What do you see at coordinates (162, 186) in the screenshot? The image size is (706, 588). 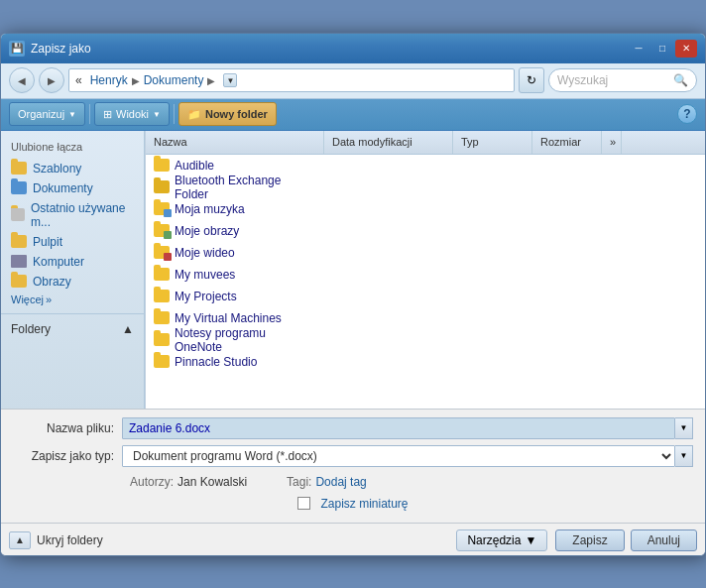 I see `folder-icon-bluetooth` at bounding box center [162, 186].